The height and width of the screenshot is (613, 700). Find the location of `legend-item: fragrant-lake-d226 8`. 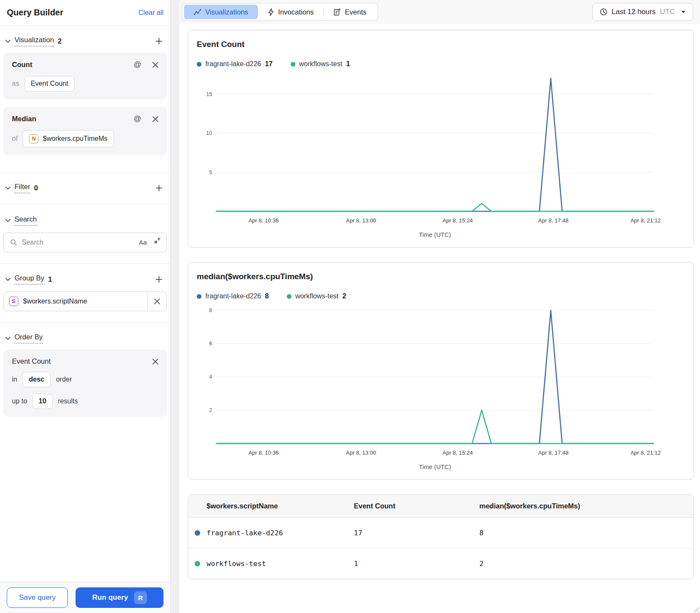

legend-item: fragrant-lake-d226 8 is located at coordinates (233, 296).